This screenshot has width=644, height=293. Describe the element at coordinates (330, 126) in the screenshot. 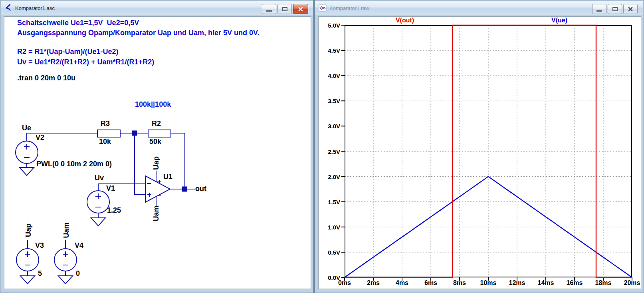

I see `y-axis-label: 3.0V` at that location.